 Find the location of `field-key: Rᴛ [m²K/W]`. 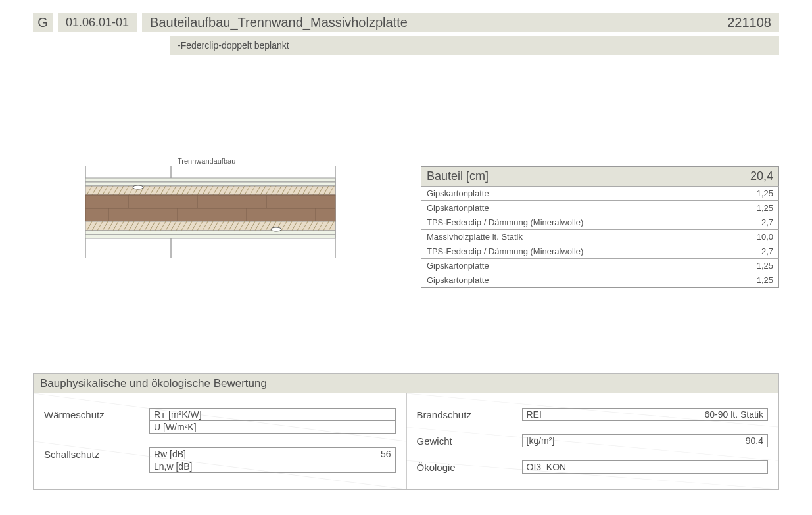

field-key: Rᴛ [m²K/W] is located at coordinates (178, 414).